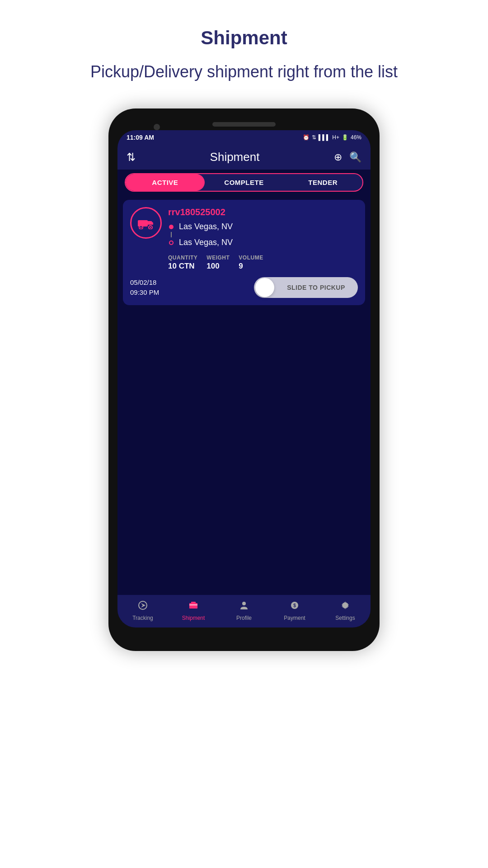 The width and height of the screenshot is (488, 868). I want to click on alarm-icon: ⏰, so click(306, 137).